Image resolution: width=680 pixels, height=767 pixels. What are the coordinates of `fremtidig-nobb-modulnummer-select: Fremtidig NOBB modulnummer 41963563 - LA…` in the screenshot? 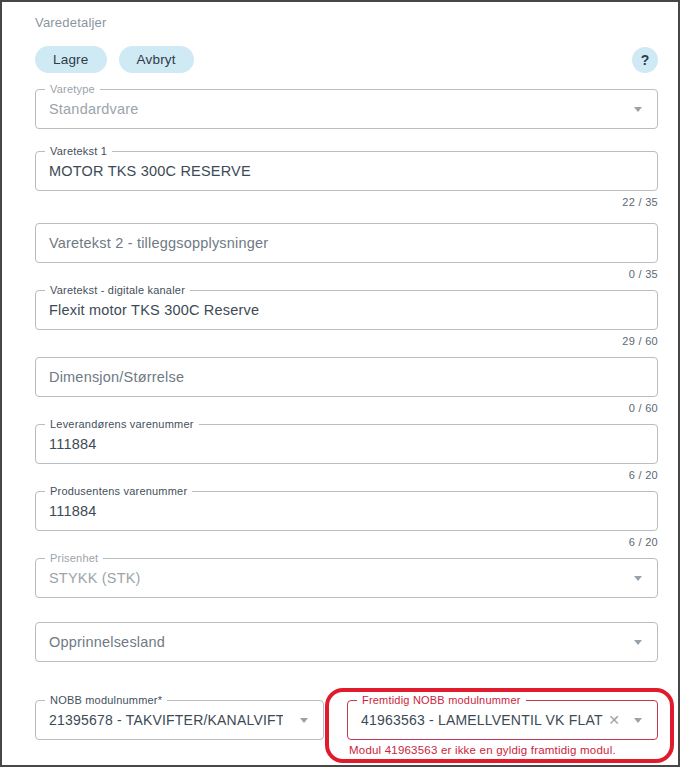 It's located at (502, 720).